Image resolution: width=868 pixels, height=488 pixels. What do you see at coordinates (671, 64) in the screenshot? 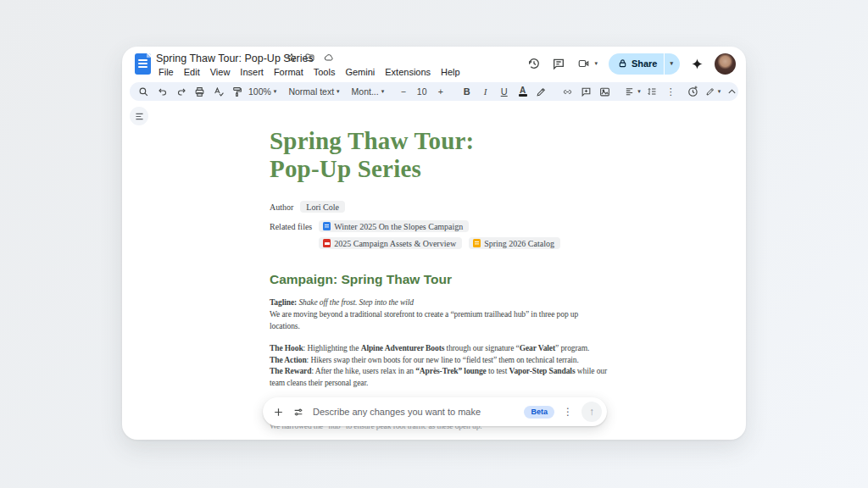
I see `share-dropdown: ▾` at bounding box center [671, 64].